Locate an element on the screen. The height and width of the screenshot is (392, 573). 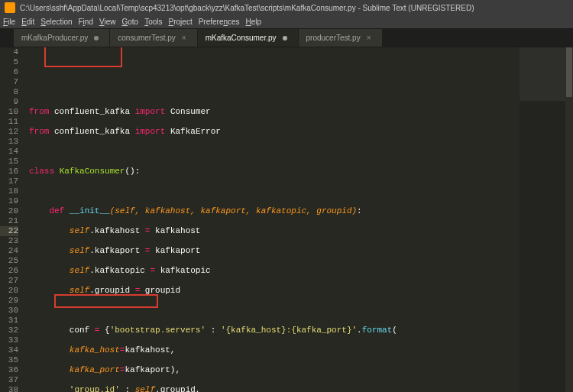
code-line: kafka_port=kafkaport), is located at coordinates (274, 370).